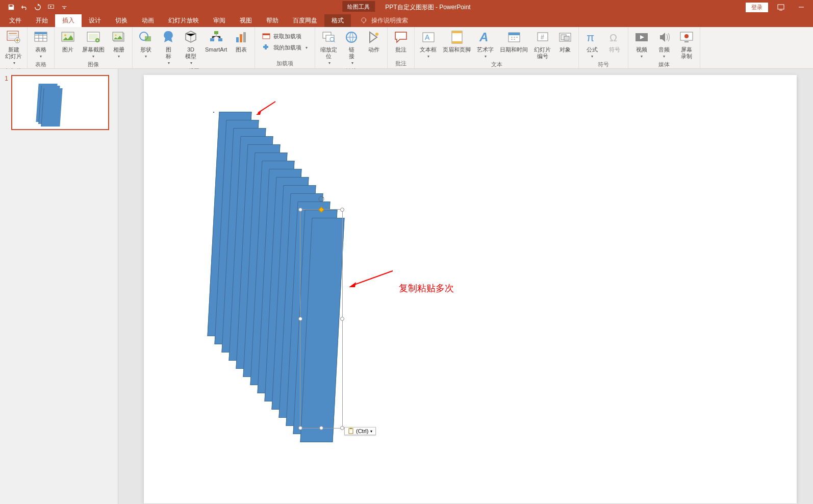  What do you see at coordinates (565, 50) in the screenshot?
I see `object-label: 对象` at bounding box center [565, 50].